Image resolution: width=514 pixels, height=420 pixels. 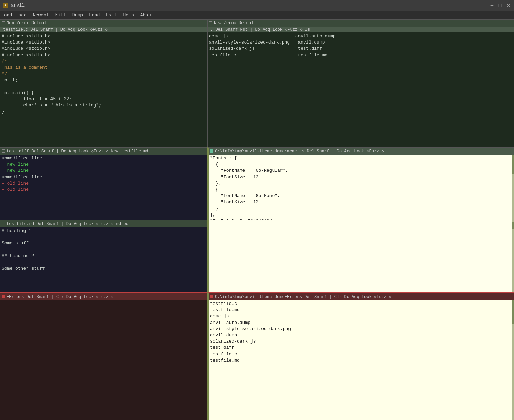 I want to click on pane-midleft-code: unmodified line + new line + new line un…, so click(x=104, y=174).